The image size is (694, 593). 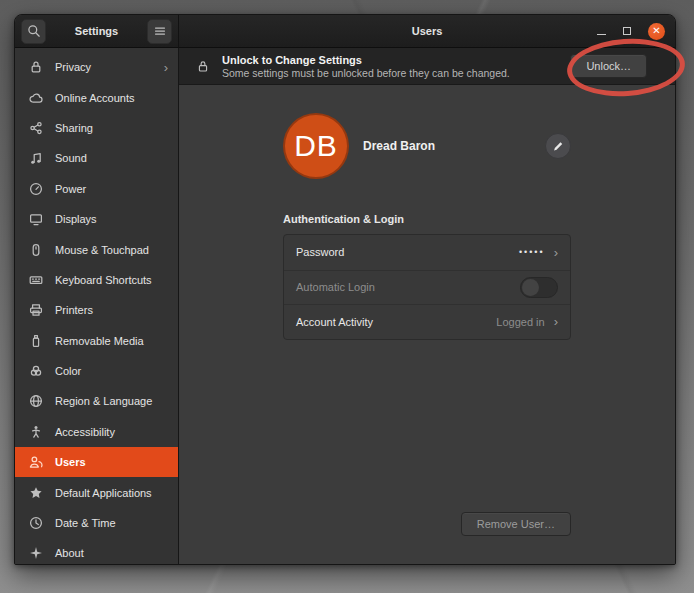 What do you see at coordinates (520, 322) in the screenshot?
I see `account-activity-value: Logged in` at bounding box center [520, 322].